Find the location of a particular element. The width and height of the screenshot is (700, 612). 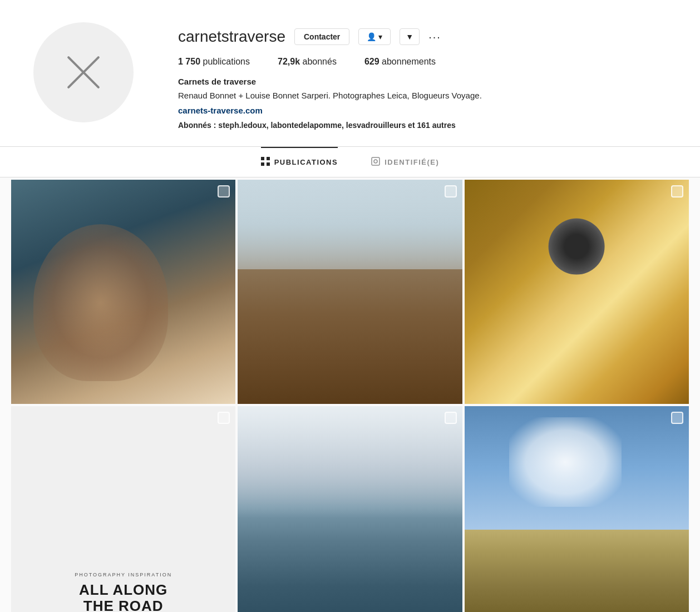

contact-button: Contacter is located at coordinates (322, 37).